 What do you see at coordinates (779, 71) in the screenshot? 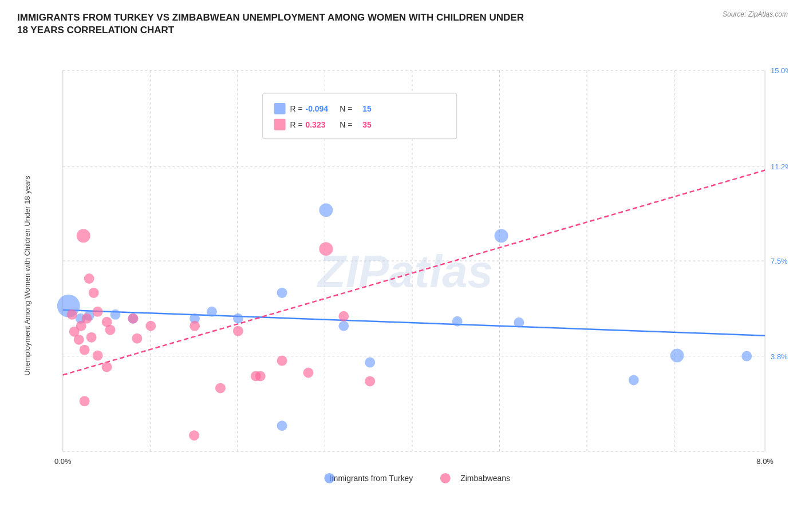
I see `y-tick-150: 15.0%` at bounding box center [779, 71].